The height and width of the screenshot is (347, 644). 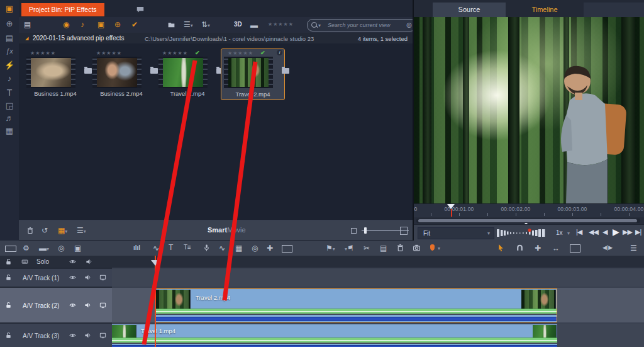 I want to click on tab-stub, so click(x=614, y=10).